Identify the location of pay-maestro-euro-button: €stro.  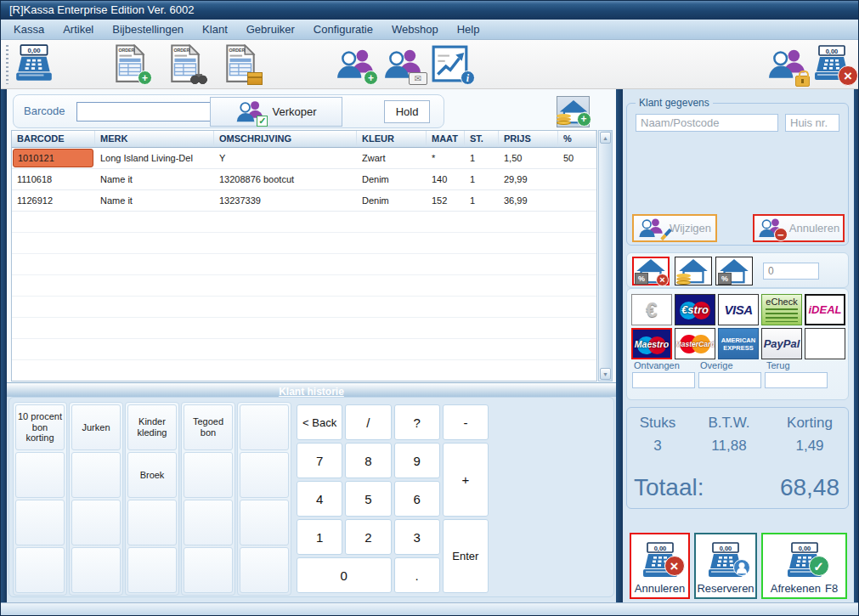
(695, 309).